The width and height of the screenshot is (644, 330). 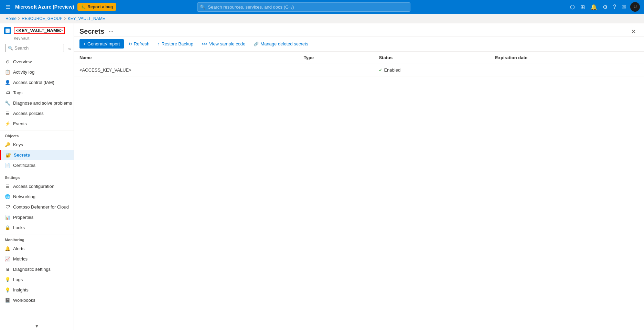 What do you see at coordinates (583, 7) in the screenshot?
I see `directory-icon: ⊞` at bounding box center [583, 7].